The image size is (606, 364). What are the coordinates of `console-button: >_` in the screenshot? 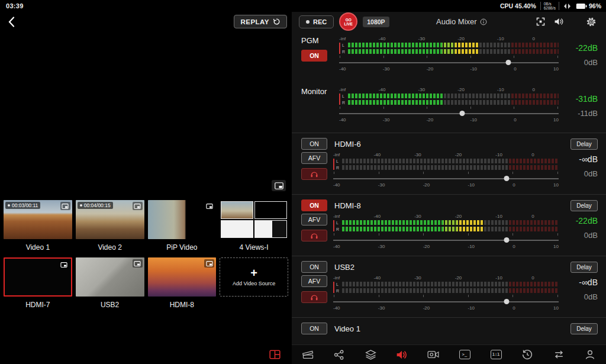 It's located at (465, 355).